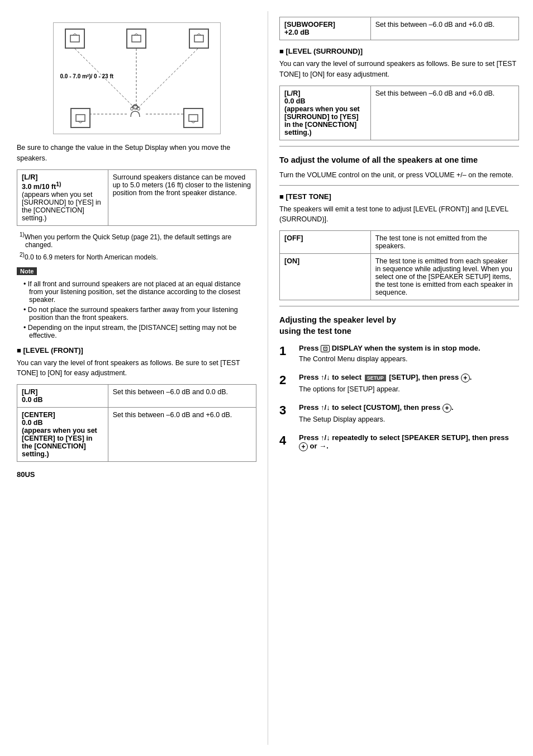 This screenshot has width=533, height=756. What do you see at coordinates (136, 198) in the screenshot?
I see `distance-table: [L/R]3.0 m/10 ft1)(appears when you set …` at bounding box center [136, 198].